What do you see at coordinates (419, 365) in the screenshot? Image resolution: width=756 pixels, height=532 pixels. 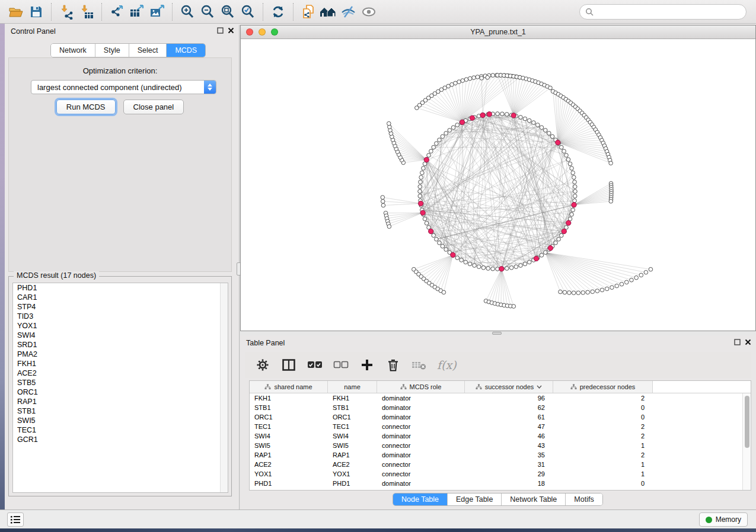 I see `delete-table-icon` at bounding box center [419, 365].